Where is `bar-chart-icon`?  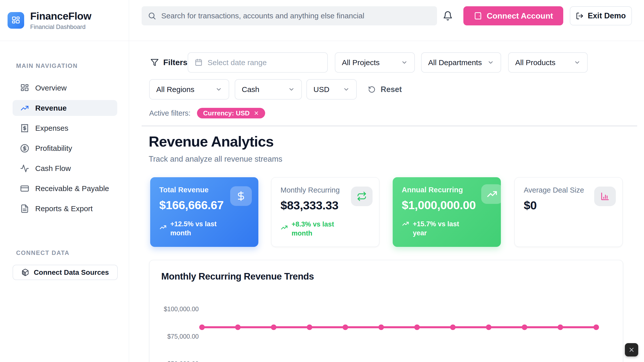 bar-chart-icon is located at coordinates (605, 196).